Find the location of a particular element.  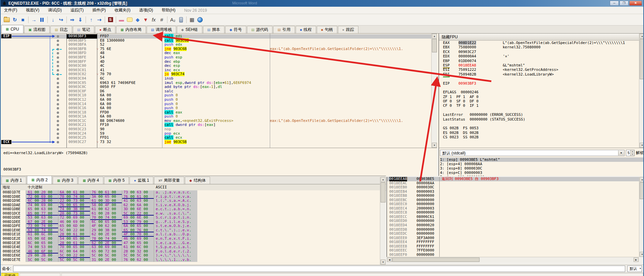

disasm-row: 00903C1CB8 D0674600mov eax,<eqnedt32.&Ex… is located at coordinates (216, 121).